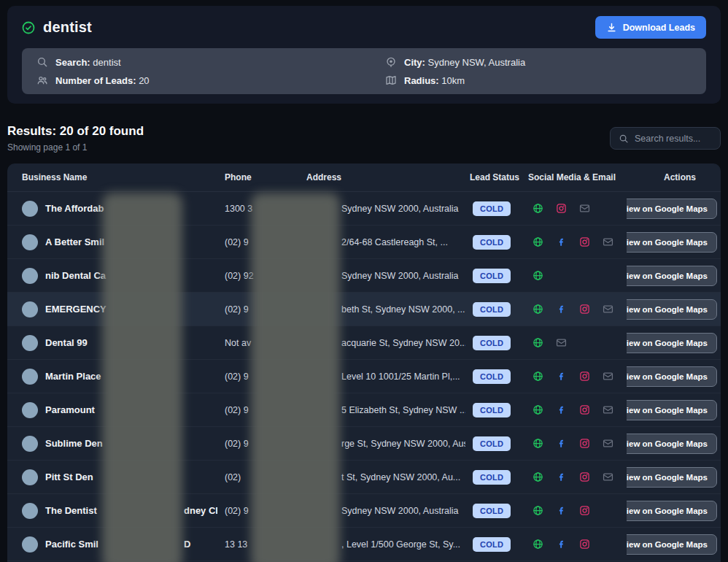 The image size is (728, 562). I want to click on table-row: Dental 99 Not av acquarie St, Sydney NSW…, so click(364, 343).